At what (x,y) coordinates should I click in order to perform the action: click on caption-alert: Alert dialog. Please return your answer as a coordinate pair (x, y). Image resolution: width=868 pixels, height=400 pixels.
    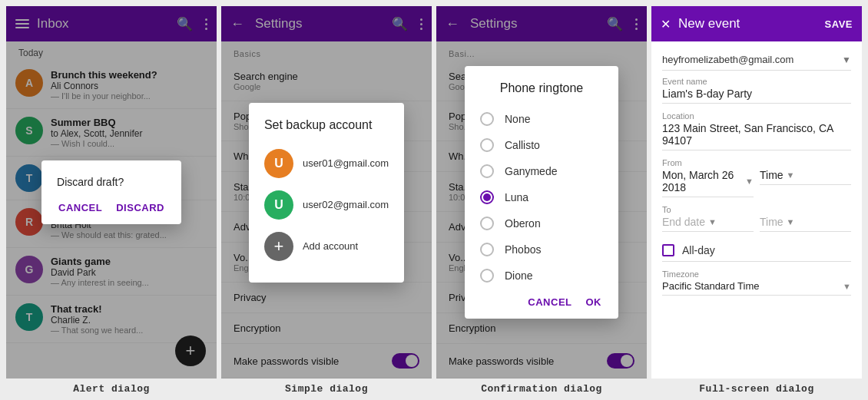
    Looking at the image, I should click on (111, 388).